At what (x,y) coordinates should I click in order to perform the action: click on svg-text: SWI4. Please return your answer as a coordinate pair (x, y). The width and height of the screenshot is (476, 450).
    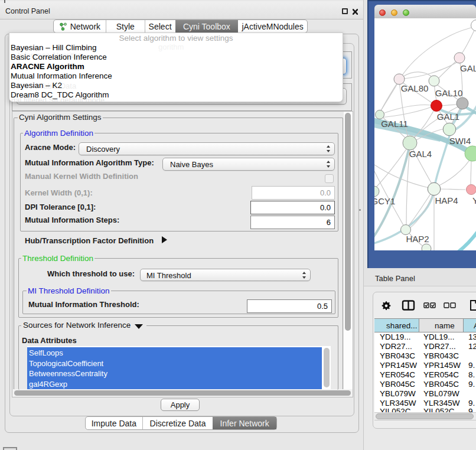
    Looking at the image, I should click on (461, 141).